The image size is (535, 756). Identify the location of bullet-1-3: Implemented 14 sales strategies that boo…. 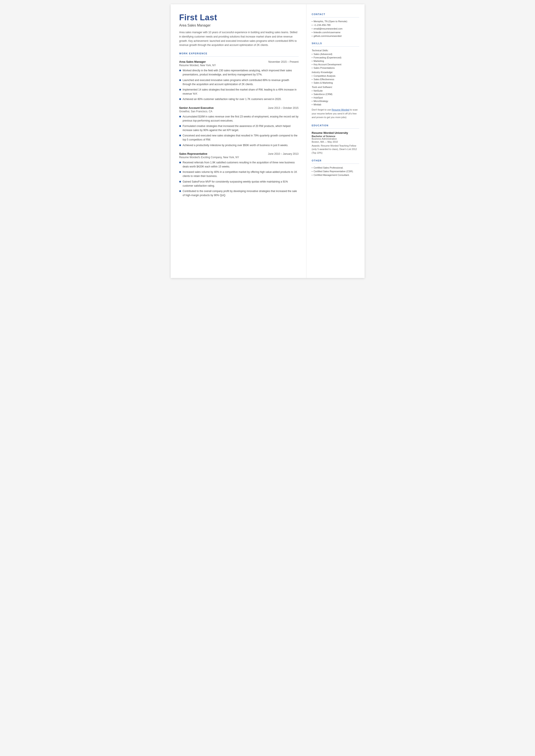
(239, 92).